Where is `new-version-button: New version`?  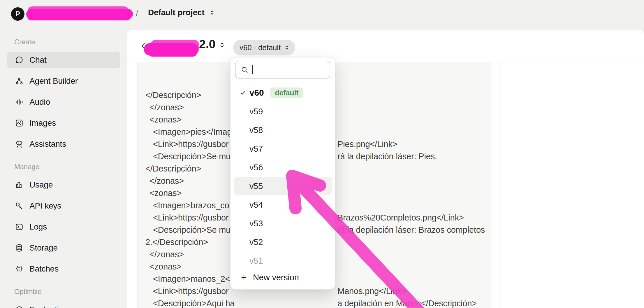
new-version-button: New version is located at coordinates (283, 277).